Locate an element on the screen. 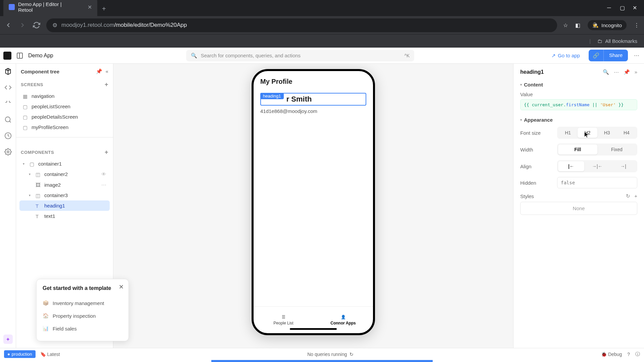 The width and height of the screenshot is (644, 362). collapse-icon: « is located at coordinates (107, 71).